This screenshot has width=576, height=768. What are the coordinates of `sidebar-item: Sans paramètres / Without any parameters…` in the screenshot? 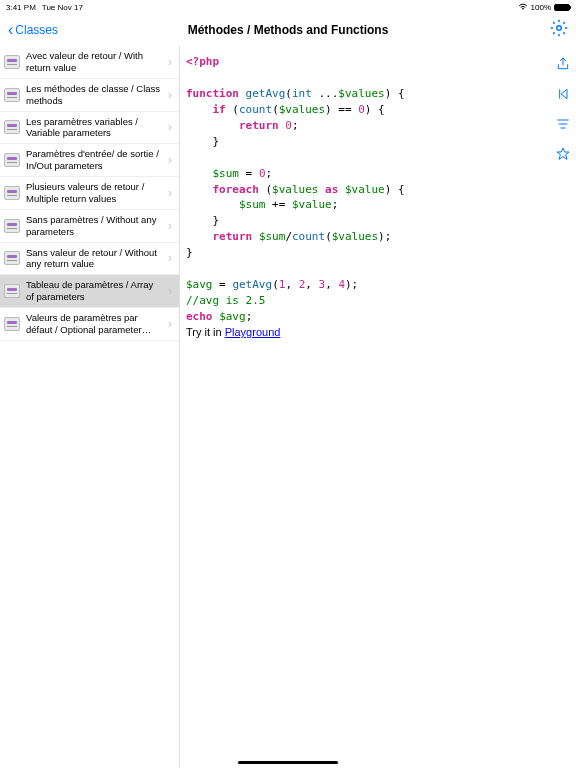 It's located at (90, 226).